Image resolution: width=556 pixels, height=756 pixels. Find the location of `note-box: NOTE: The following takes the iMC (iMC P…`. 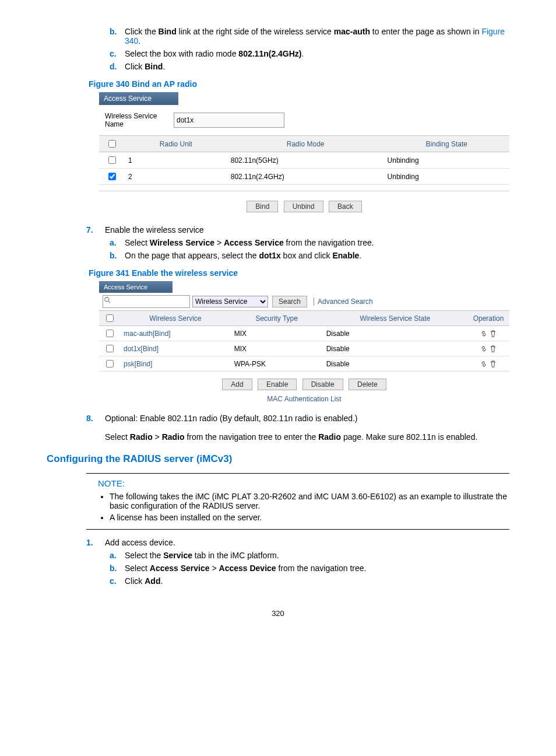

note-box: NOTE: The following takes the iMC (iMC P… is located at coordinates (298, 502).